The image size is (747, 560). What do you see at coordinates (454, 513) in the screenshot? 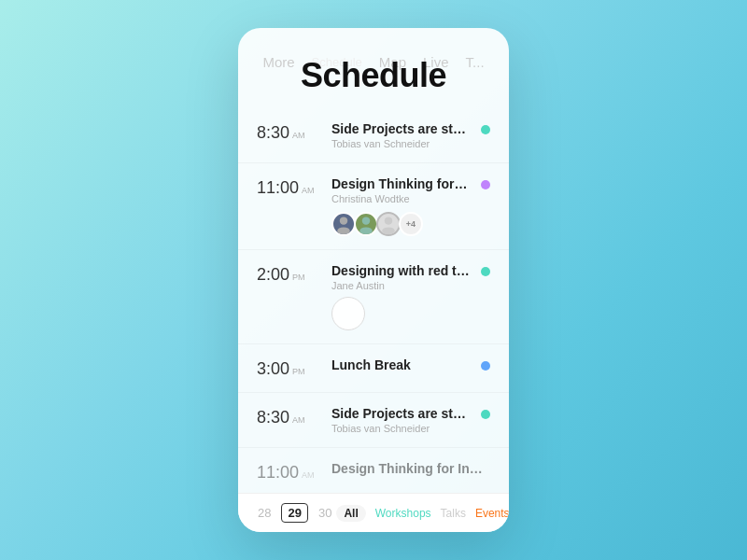
I see `filter-talks: Talks` at bounding box center [454, 513].